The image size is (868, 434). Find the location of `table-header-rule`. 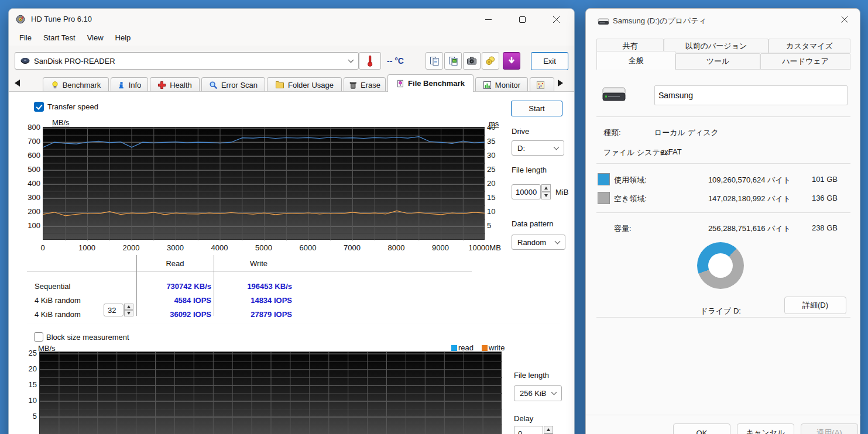

table-header-rule is located at coordinates (249, 271).